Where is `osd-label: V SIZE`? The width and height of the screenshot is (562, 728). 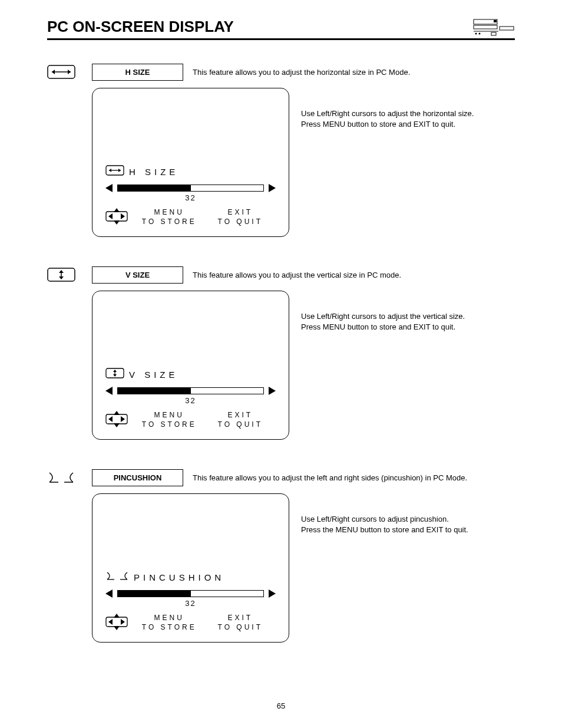
osd-label: V SIZE is located at coordinates (154, 375).